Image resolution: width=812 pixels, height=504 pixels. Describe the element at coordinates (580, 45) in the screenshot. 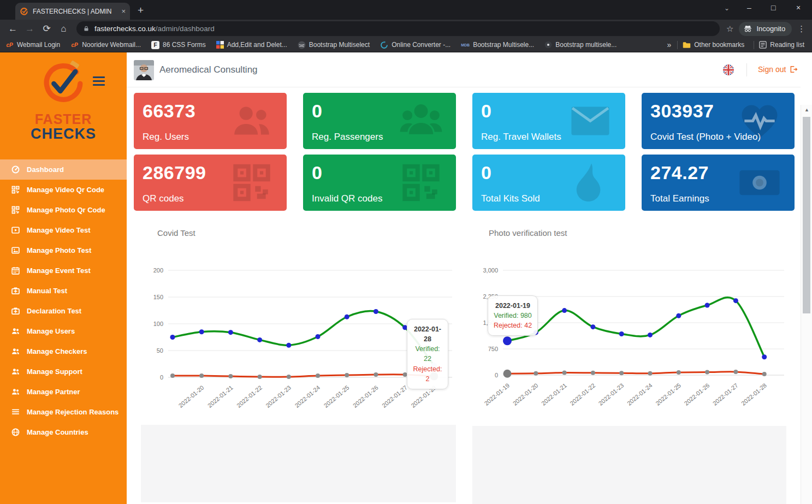

I see `bookmark-bootstrap-multisele-dark: Bootstrap multisele...` at that location.